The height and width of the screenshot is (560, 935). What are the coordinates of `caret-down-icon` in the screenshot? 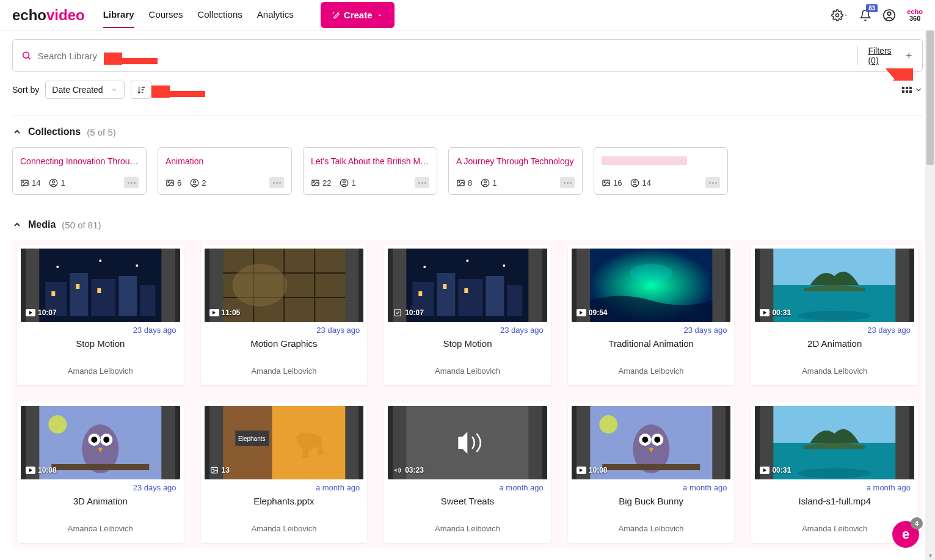 It's located at (846, 15).